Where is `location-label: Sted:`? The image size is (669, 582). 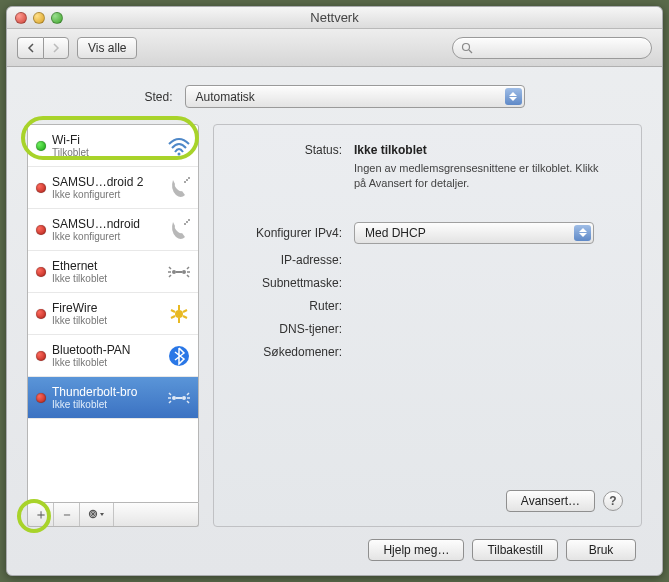 location-label: Sted: is located at coordinates (158, 97).